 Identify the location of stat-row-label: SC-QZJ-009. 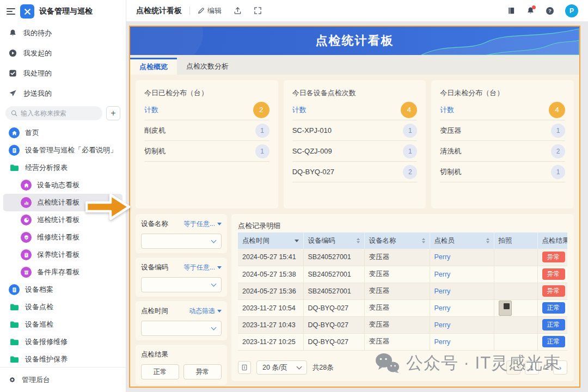
(313, 151).